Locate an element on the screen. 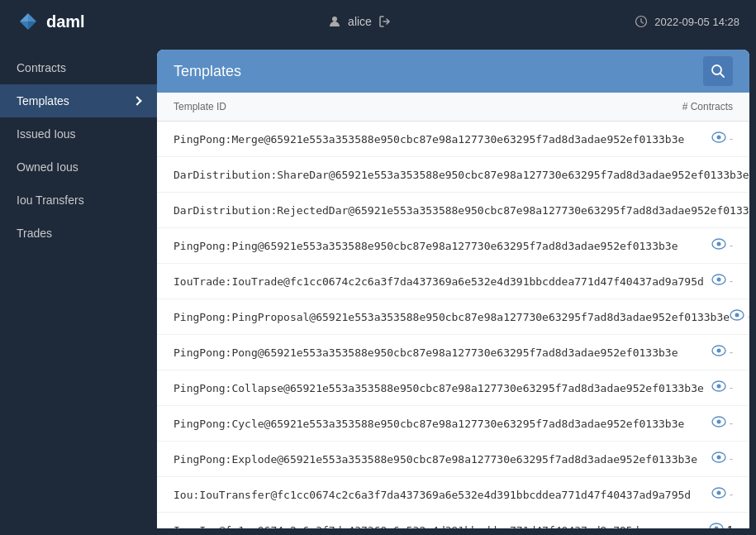 This screenshot has width=756, height=535. chevron-right-icon is located at coordinates (137, 101).